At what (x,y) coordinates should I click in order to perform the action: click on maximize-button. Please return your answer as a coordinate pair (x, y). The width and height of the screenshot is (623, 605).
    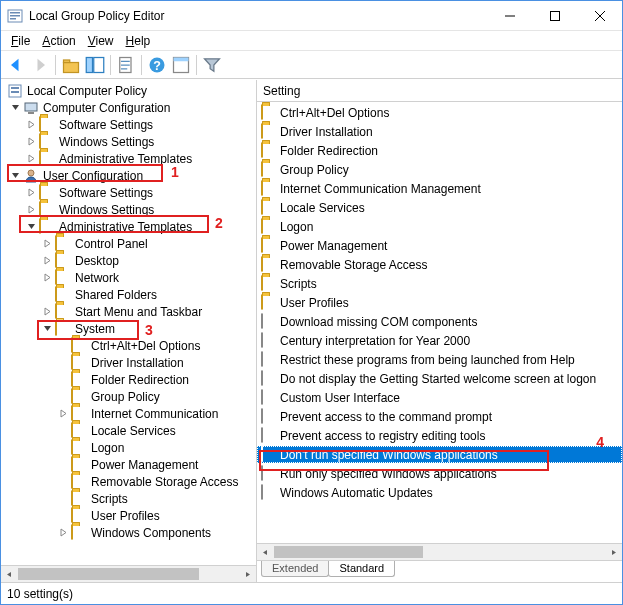
    Looking at the image, I should click on (554, 16).